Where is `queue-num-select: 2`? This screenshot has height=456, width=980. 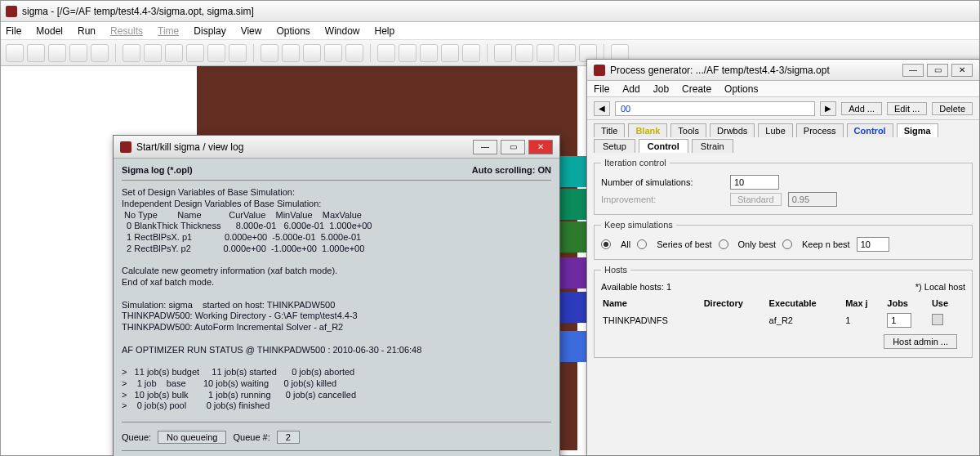
queue-num-select: 2 is located at coordinates (288, 437).